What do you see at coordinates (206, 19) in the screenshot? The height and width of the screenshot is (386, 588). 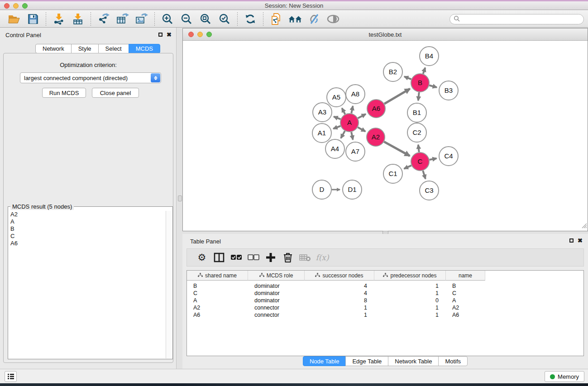 I see `zoom-fit-icon` at bounding box center [206, 19].